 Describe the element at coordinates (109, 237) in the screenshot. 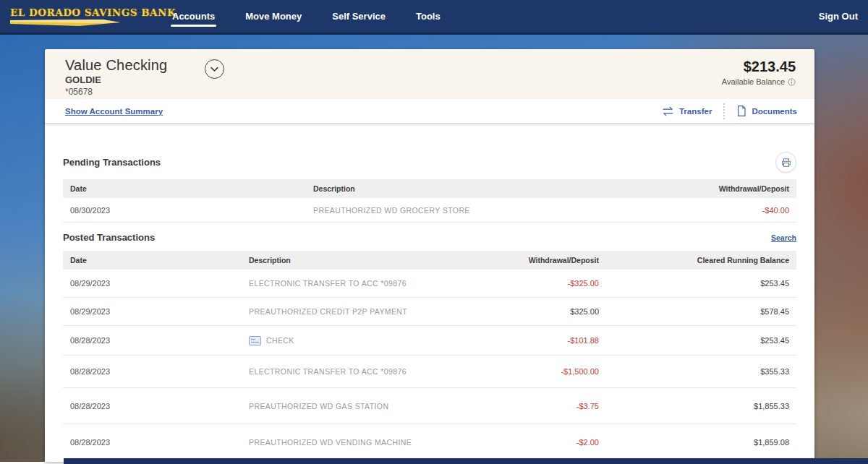

I see `posted-transactions-title: Posted Transactions` at that location.